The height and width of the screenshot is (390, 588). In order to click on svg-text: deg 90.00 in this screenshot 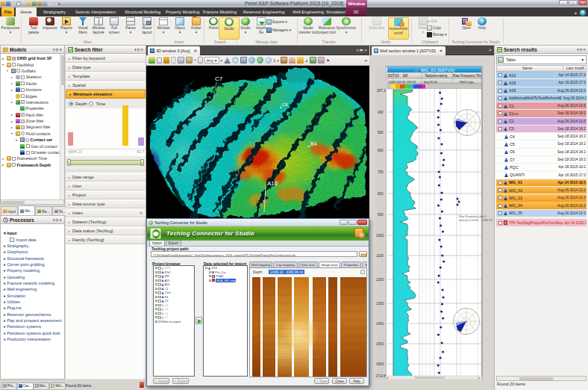, I will do `click(431, 82)`.